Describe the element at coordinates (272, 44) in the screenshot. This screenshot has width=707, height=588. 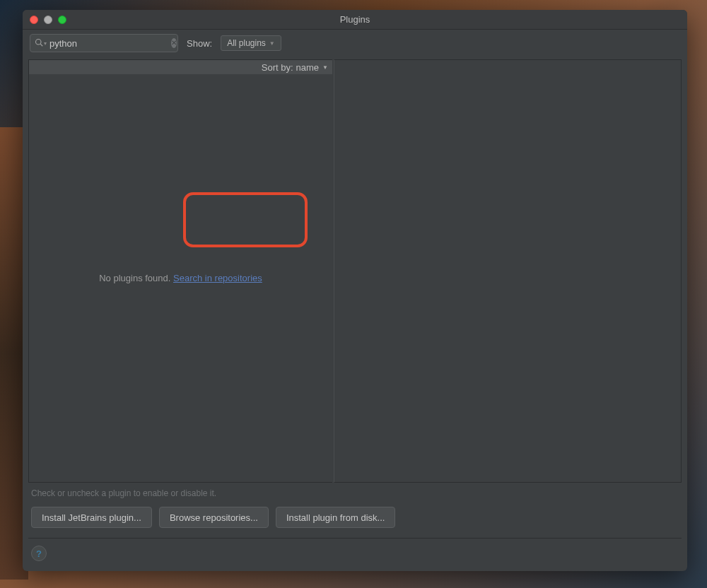
I see `chevron-down-icon: ▼` at that location.